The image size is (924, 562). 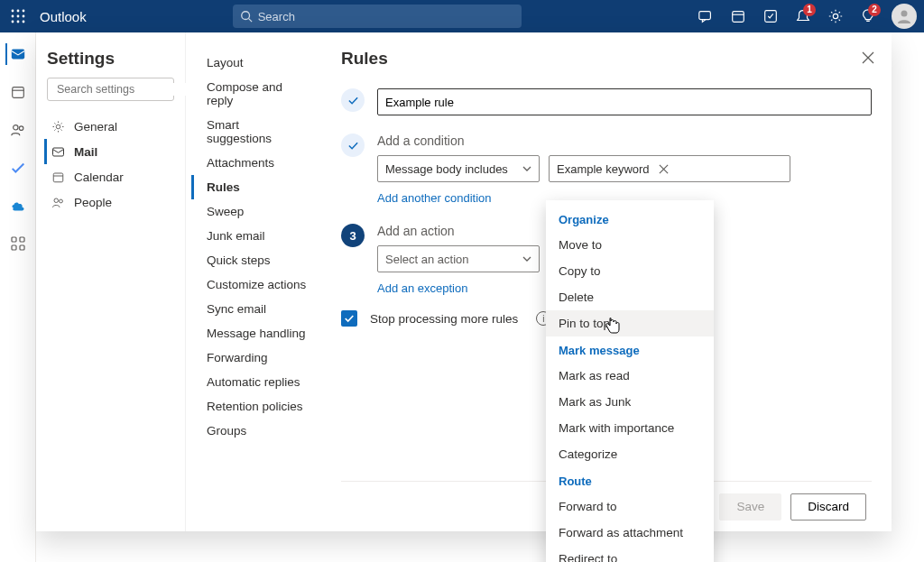 I want to click on settings-search-input, so click(x=128, y=89).